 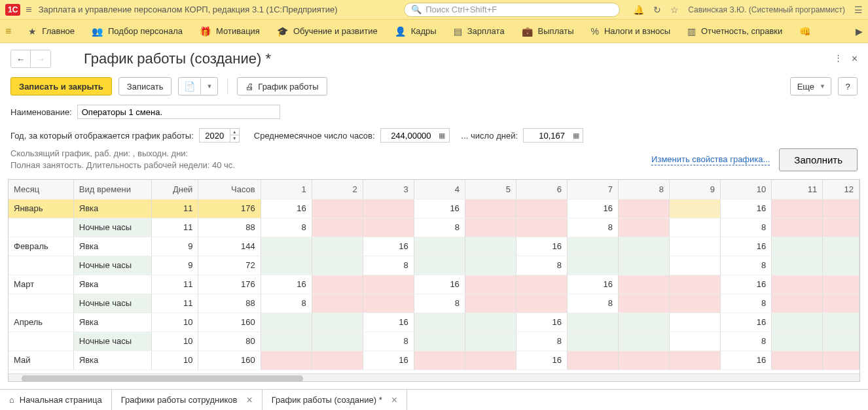 I want to click on avg-hours-input, so click(x=408, y=135).